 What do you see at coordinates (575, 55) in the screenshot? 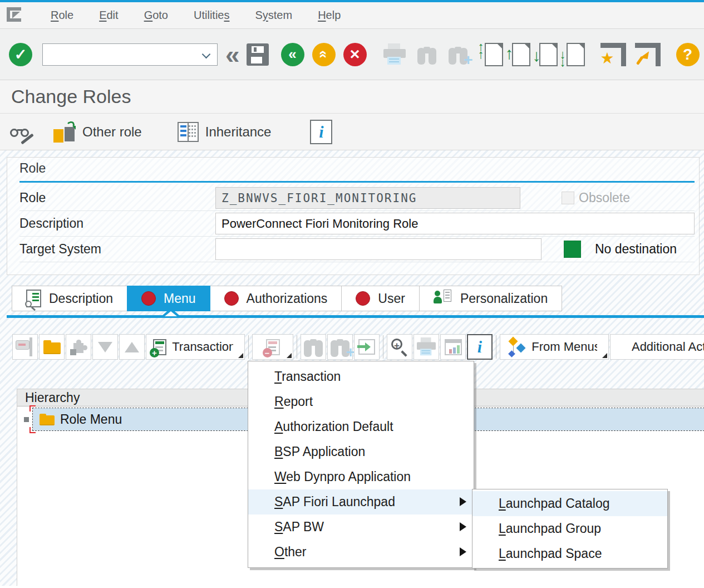
I see `last-page-button` at bounding box center [575, 55].